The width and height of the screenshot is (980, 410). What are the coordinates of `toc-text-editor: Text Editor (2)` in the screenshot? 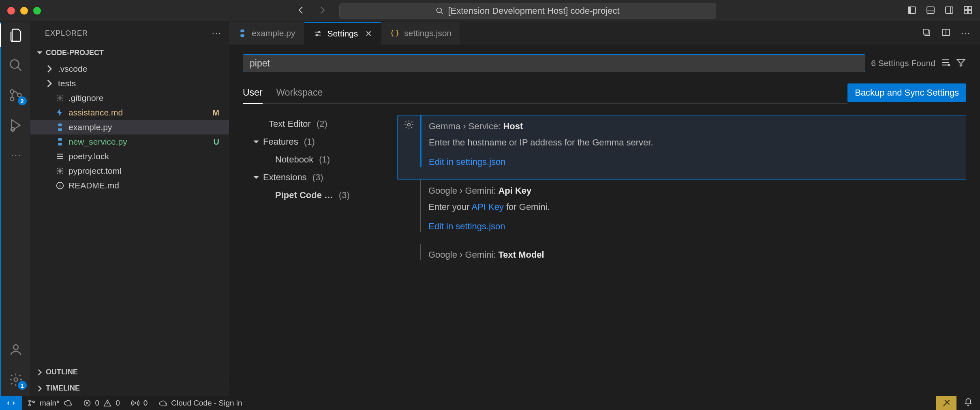 It's located at (325, 124).